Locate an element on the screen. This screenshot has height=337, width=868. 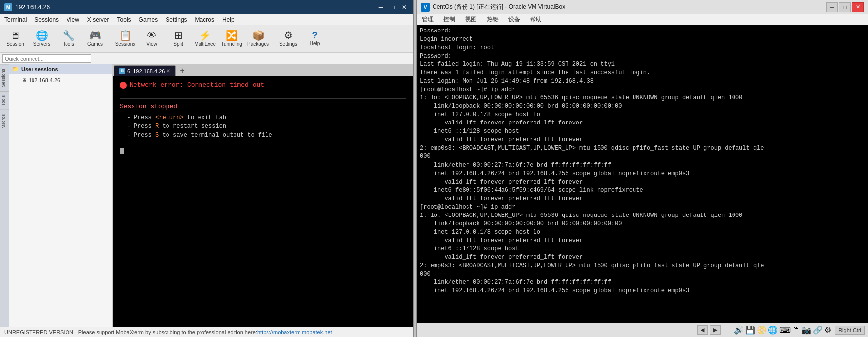
vbox-line-31: link/ether 00:00:27:7a:6f:7e brd ff:ff:f… is located at coordinates (642, 282).